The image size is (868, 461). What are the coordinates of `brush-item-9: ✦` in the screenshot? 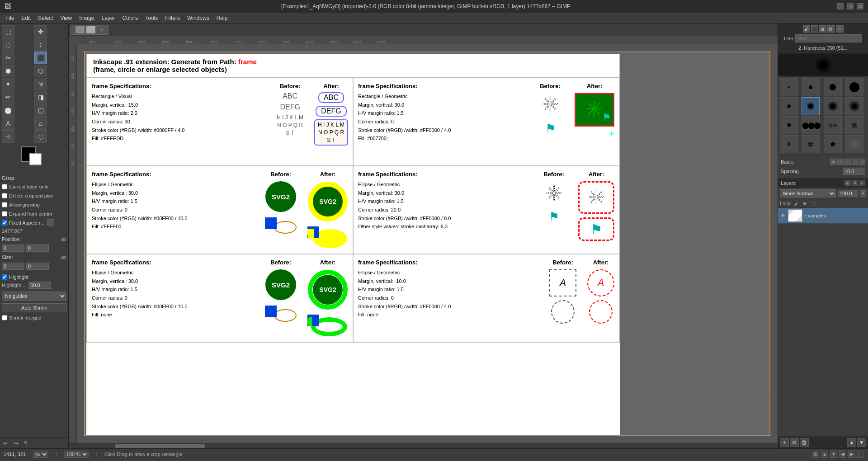 It's located at (789, 125).